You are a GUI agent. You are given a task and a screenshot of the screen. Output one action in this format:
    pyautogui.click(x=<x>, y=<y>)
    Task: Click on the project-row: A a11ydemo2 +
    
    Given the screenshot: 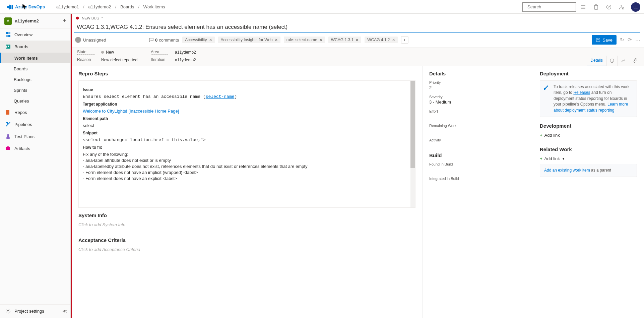 What is the action you would take?
    pyautogui.click(x=36, y=21)
    